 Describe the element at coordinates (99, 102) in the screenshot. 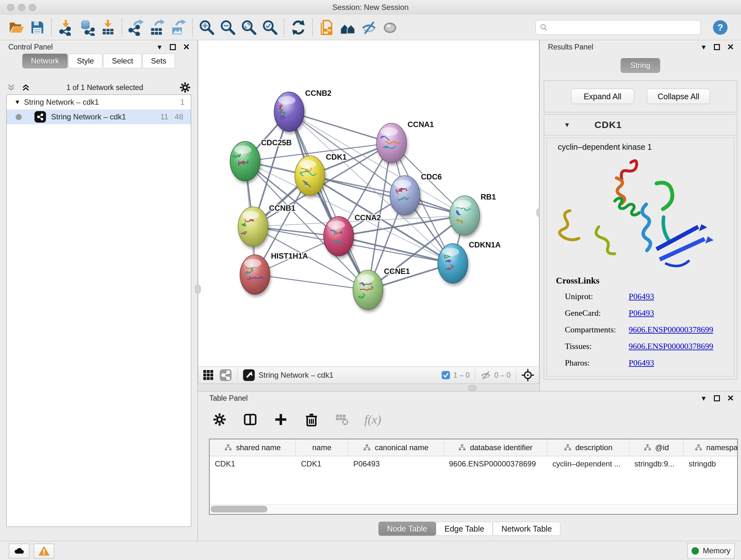

I see `network-collection-row: ▼ String Network – cdk1 1` at that location.